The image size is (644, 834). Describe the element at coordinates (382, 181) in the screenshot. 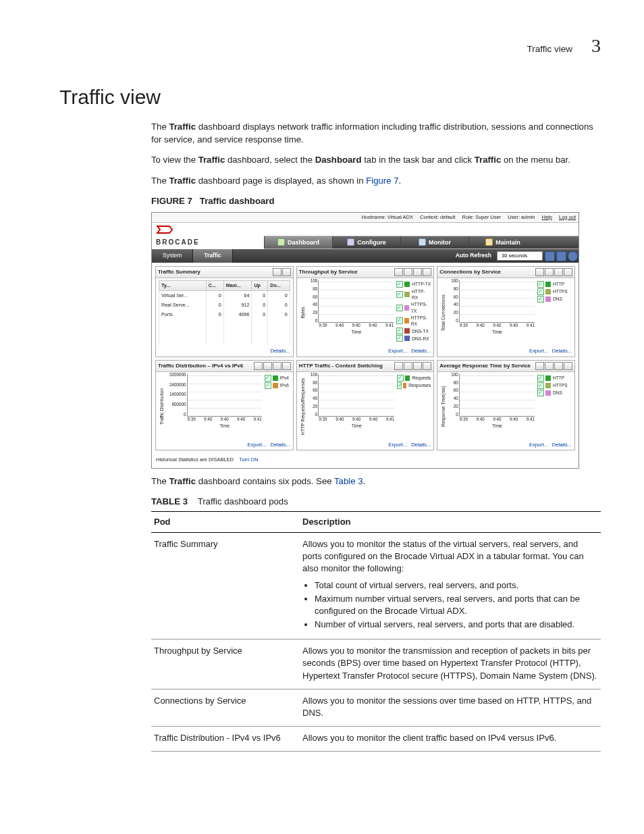

I see `figure-7-link: Figure 7` at that location.